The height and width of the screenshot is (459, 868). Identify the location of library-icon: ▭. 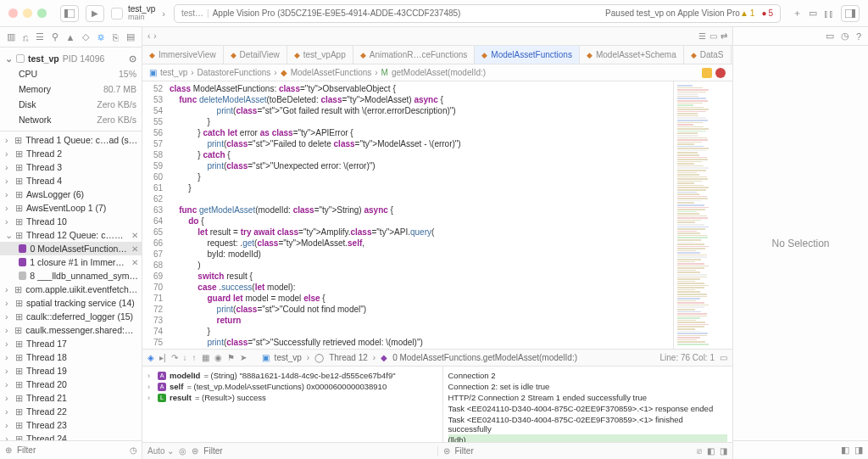
(813, 14).